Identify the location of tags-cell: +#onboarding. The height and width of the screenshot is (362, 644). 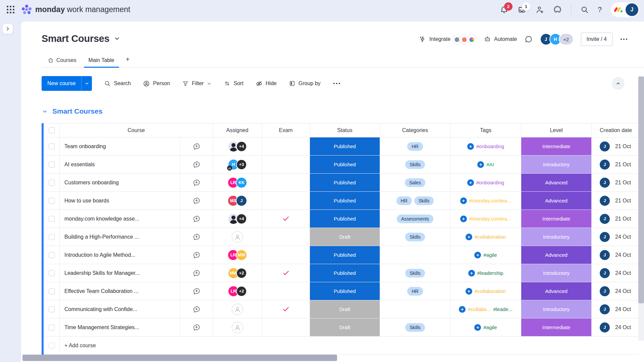
(486, 146).